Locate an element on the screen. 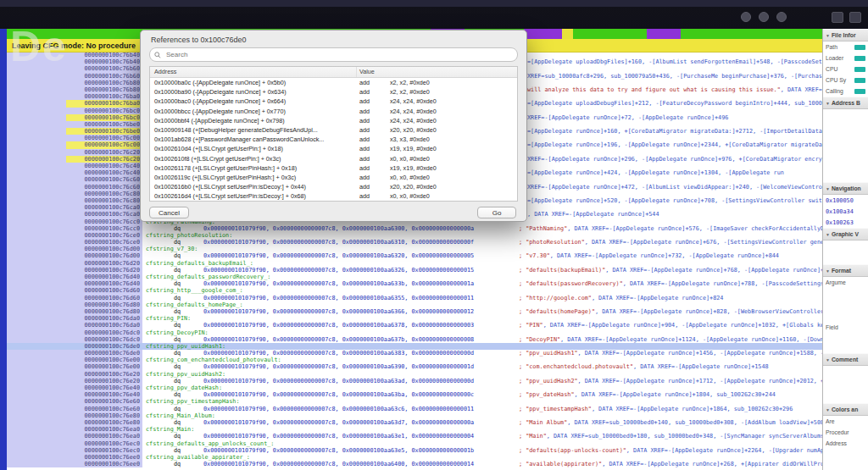 This screenshot has height=470, width=868. asm-label-line: 0000000100c76d80cfstring_defaults_homePa… is located at coordinates (415, 305).